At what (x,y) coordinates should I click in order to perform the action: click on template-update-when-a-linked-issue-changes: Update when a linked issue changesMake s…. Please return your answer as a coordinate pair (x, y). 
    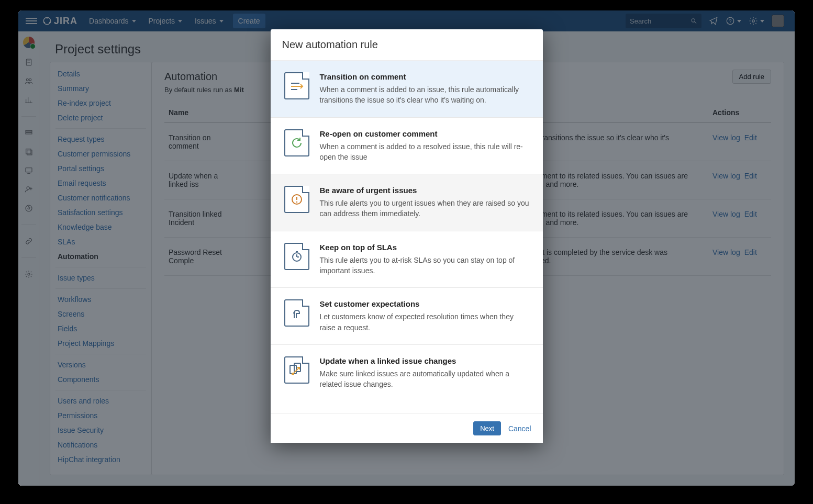
    Looking at the image, I should click on (407, 373).